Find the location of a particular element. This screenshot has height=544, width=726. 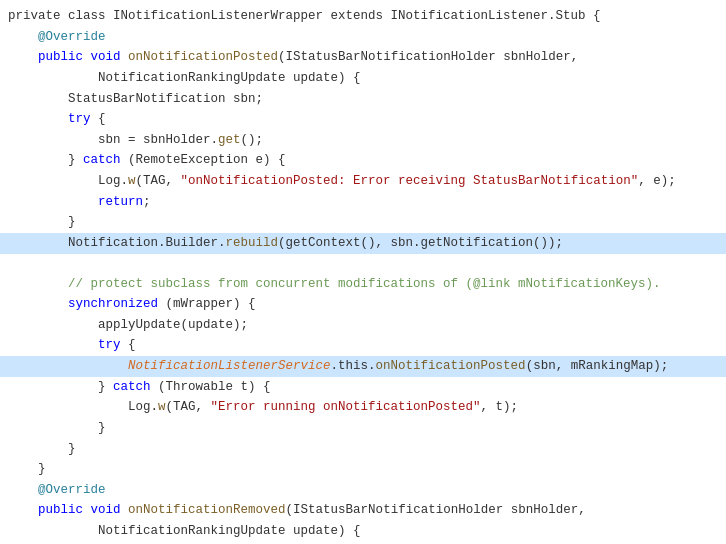

code-line: synchronized (mWrapper) { is located at coordinates (363, 304).